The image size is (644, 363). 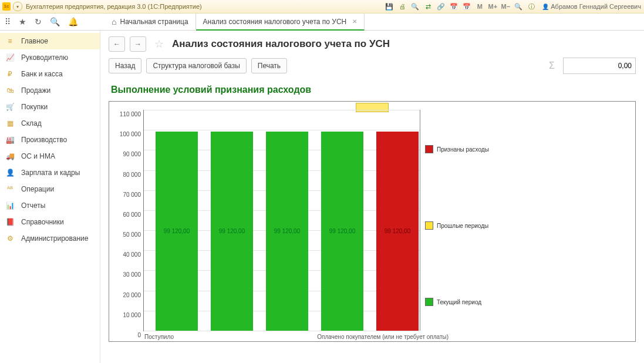 I want to click on sidebar-item-warehouse: ▦Склад, so click(x=50, y=123).